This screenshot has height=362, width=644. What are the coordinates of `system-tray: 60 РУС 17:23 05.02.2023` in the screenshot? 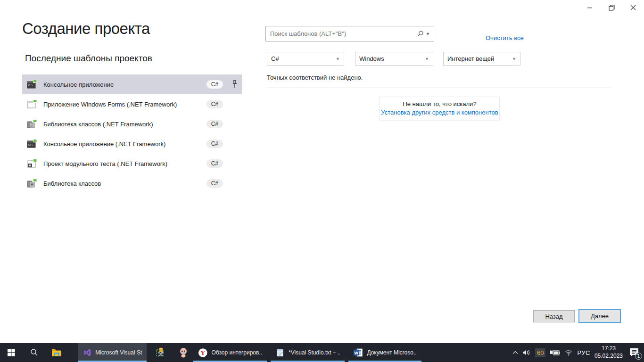 It's located at (578, 353).